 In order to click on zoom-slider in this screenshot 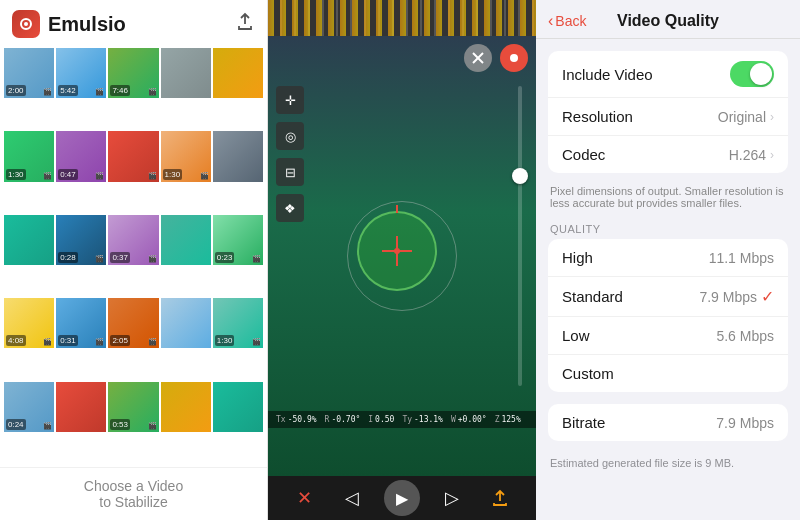, I will do `click(520, 236)`.